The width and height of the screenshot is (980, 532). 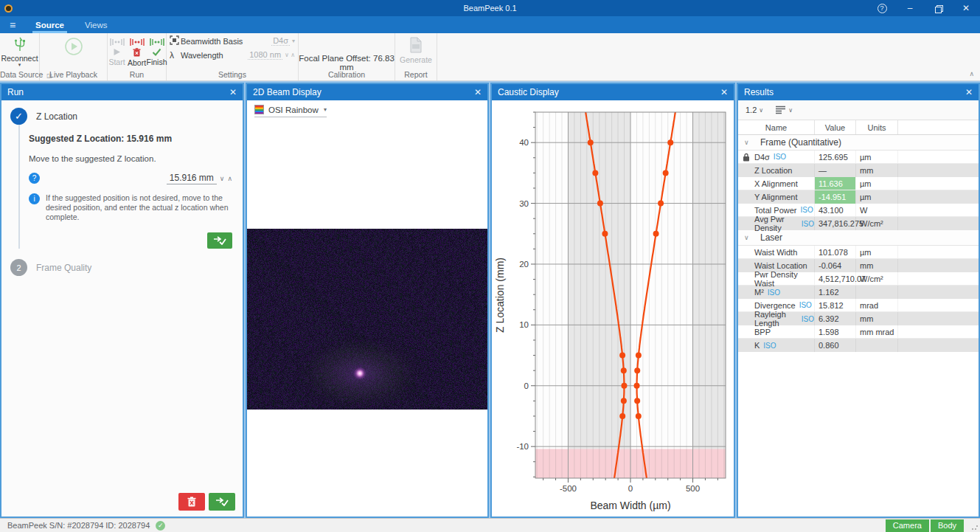 I want to click on result-name: M²ISO, so click(x=785, y=292).